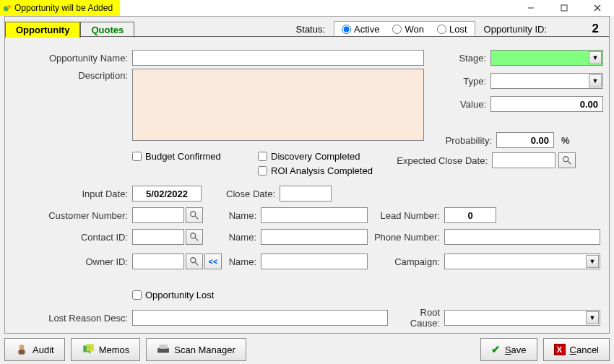 Image resolution: width=614 pixels, height=364 pixels. Describe the element at coordinates (408, 29) in the screenshot. I see `status-won-option: Won` at that location.